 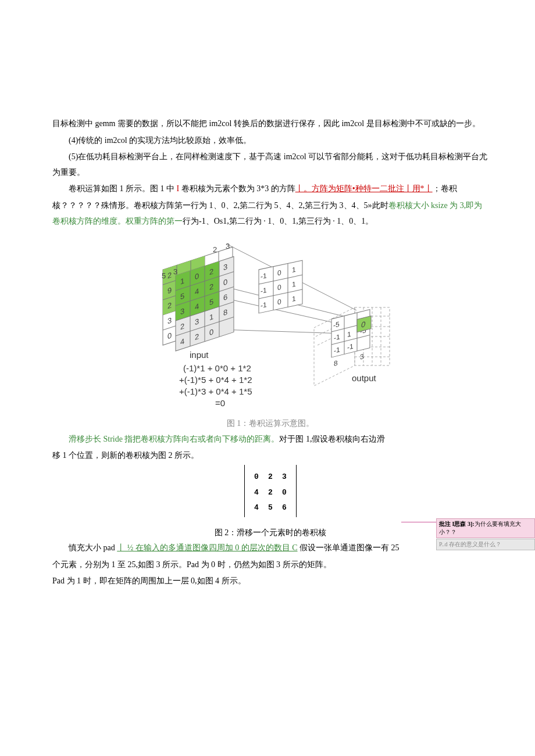 I want to click on inb-1: 2, so click(x=170, y=275).